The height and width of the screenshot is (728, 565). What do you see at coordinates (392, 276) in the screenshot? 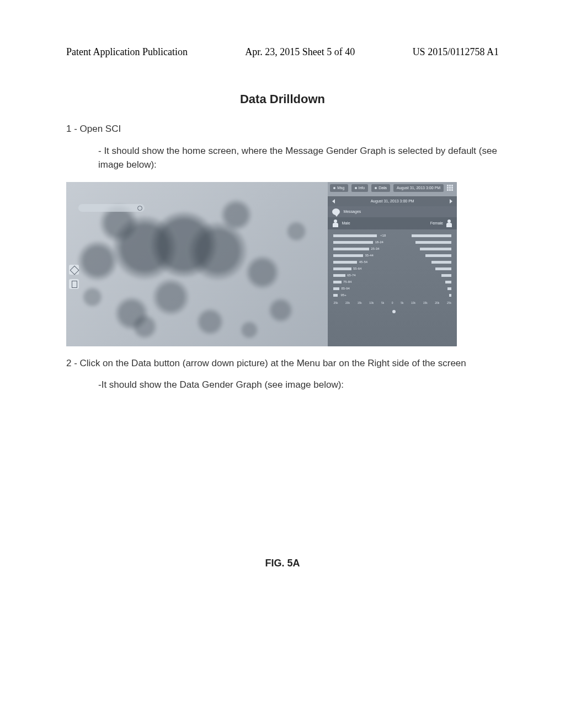
I see `chart-bar-row: 65-74` at bounding box center [392, 276].